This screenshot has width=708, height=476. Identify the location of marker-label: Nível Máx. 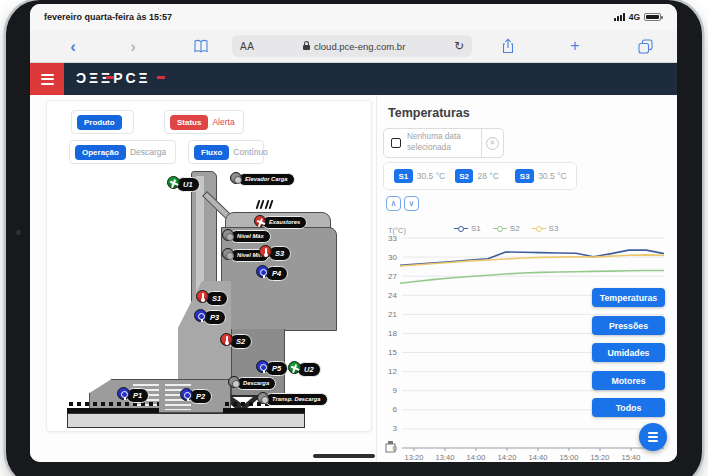
(250, 236).